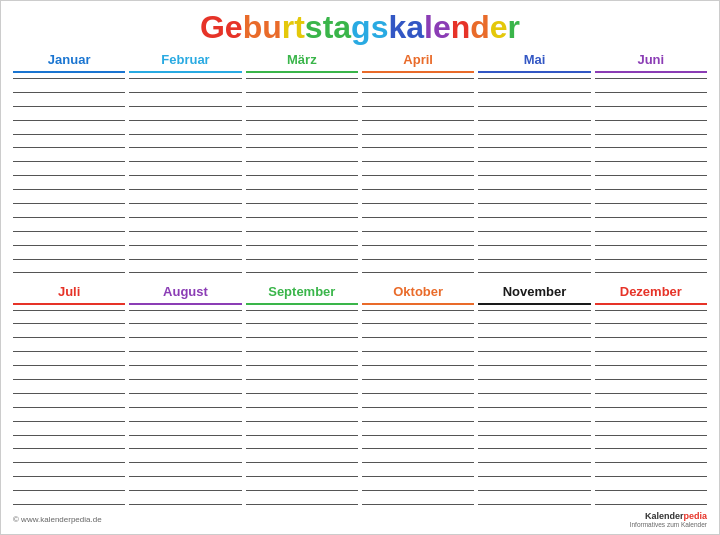  Describe the element at coordinates (380, 27) in the screenshot. I see `title-letter: s` at that location.